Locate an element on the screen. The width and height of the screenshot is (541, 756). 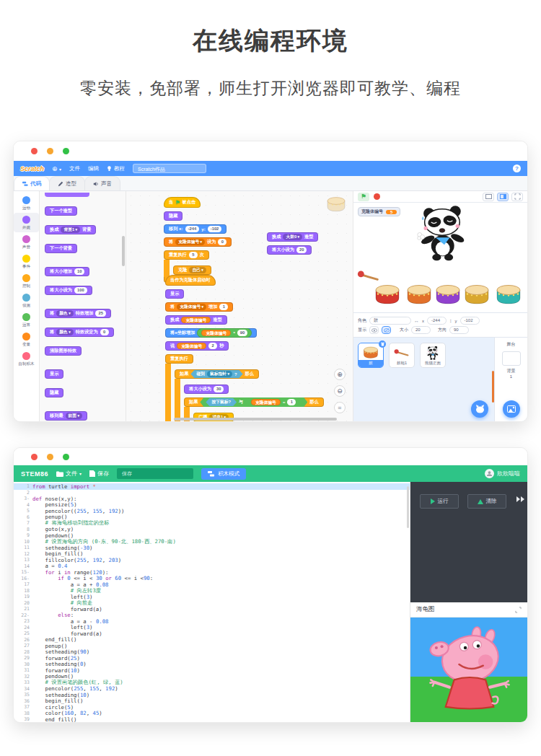
scratch-logo: Scratch is located at coordinates (32, 169).